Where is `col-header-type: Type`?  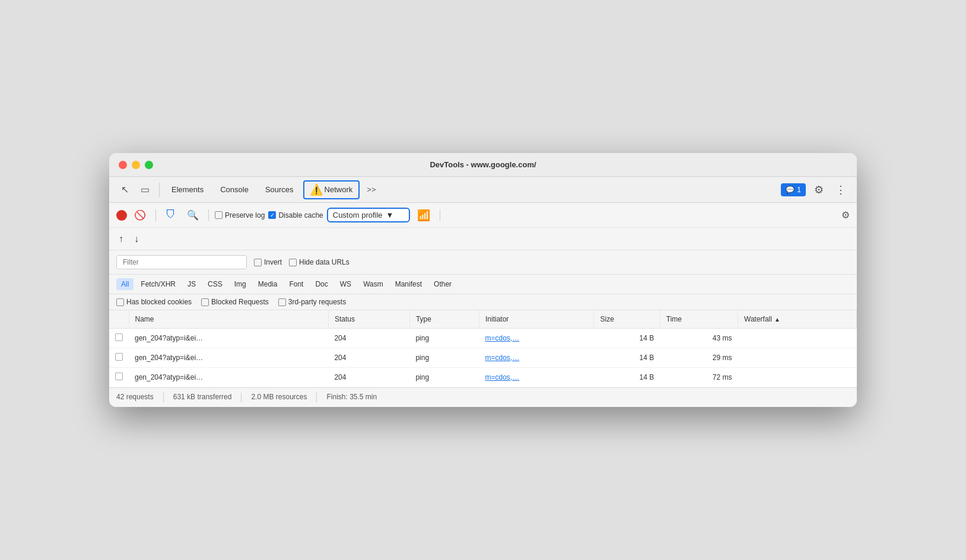 col-header-type: Type is located at coordinates (444, 319).